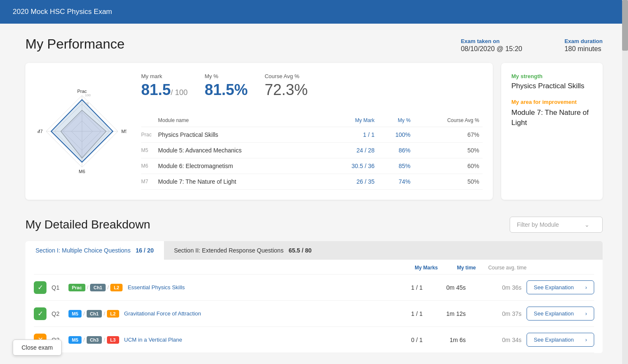 This screenshot has width=628, height=364. I want to click on tab-1-label: Section I: Multiple Choice Questions, so click(83, 250).